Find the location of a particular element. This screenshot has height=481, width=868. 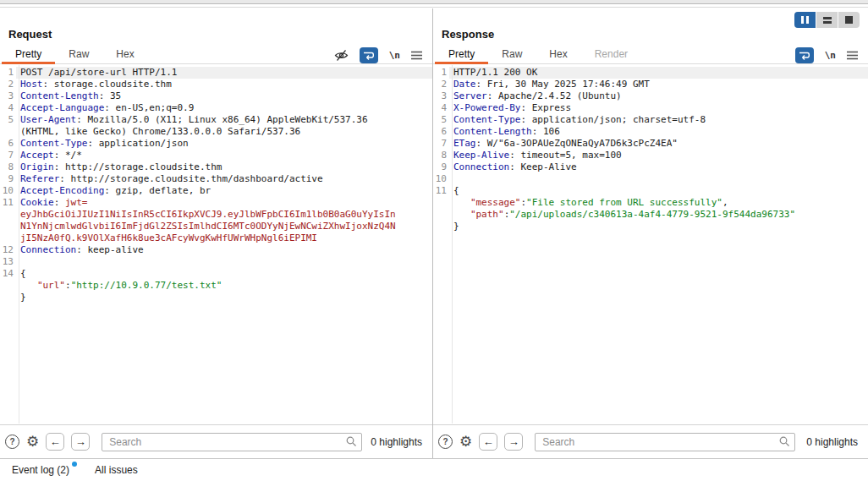

response-toolbar: \n is located at coordinates (827, 56).